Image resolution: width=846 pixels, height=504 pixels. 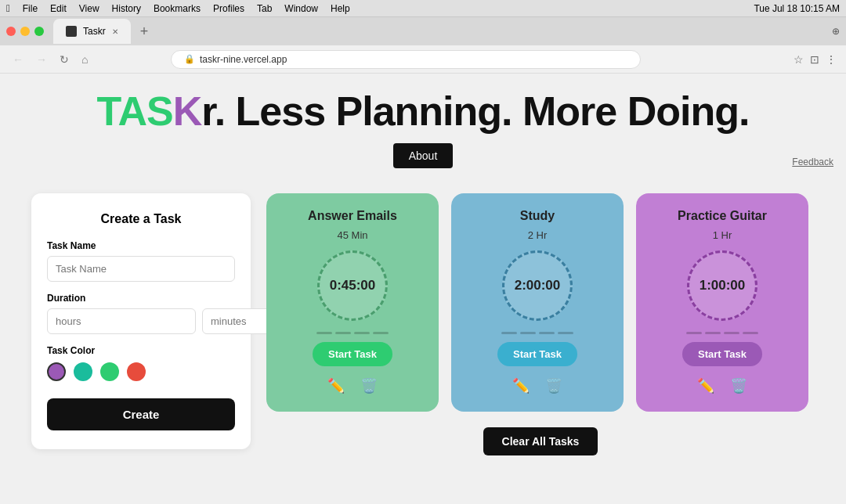 What do you see at coordinates (127, 9) in the screenshot?
I see `menu-view: History` at bounding box center [127, 9].